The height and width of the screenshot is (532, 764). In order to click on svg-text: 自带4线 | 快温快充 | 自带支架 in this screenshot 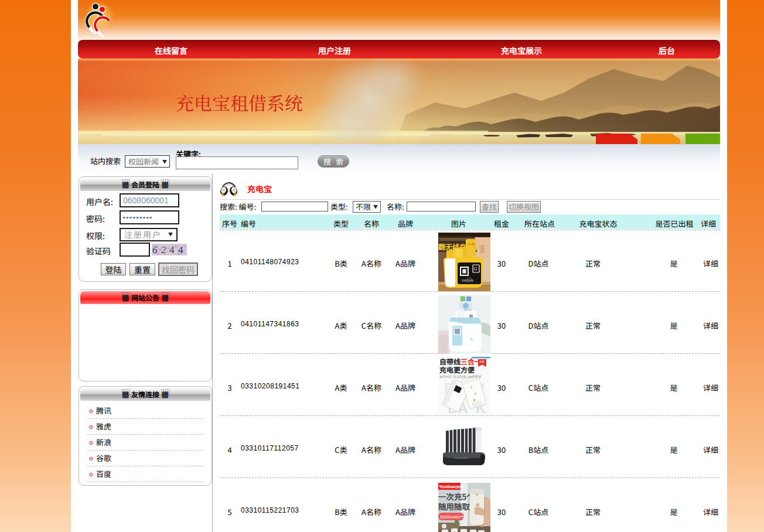, I will do `click(461, 377)`.